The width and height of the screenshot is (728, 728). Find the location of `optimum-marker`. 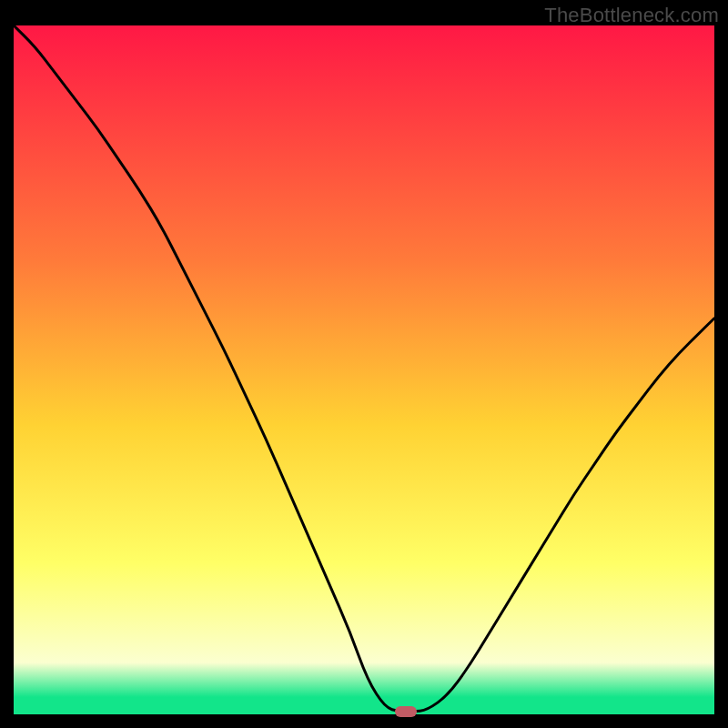

optimum-marker is located at coordinates (406, 712).